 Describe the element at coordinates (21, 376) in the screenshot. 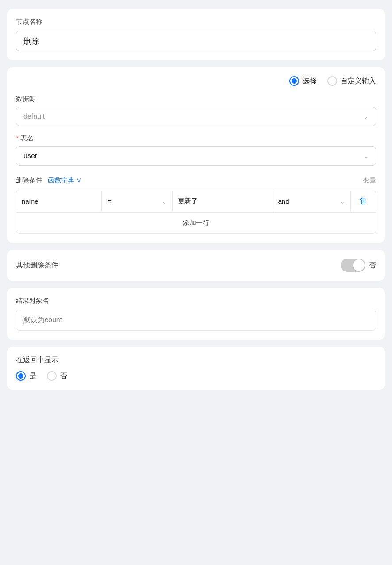

I see `yes-radio` at that location.